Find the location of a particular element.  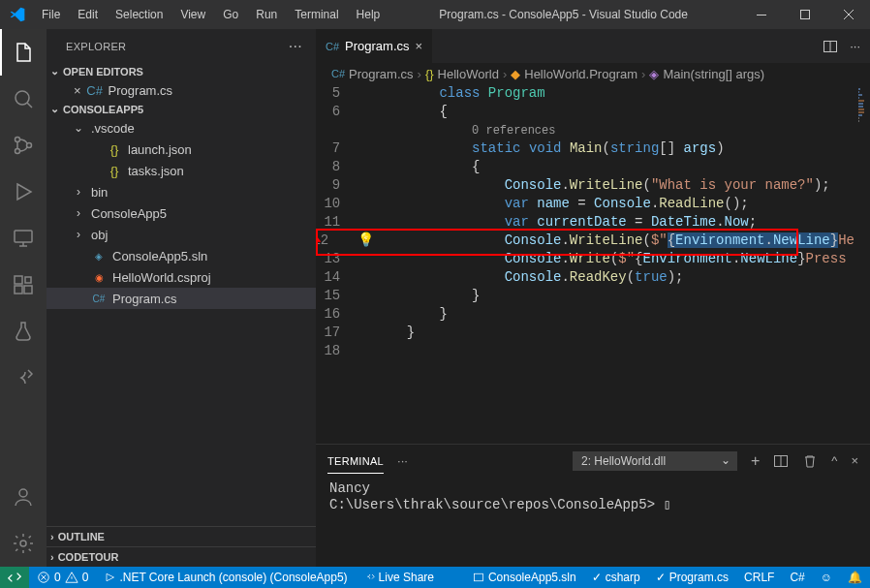

minimap is located at coordinates (862, 263).